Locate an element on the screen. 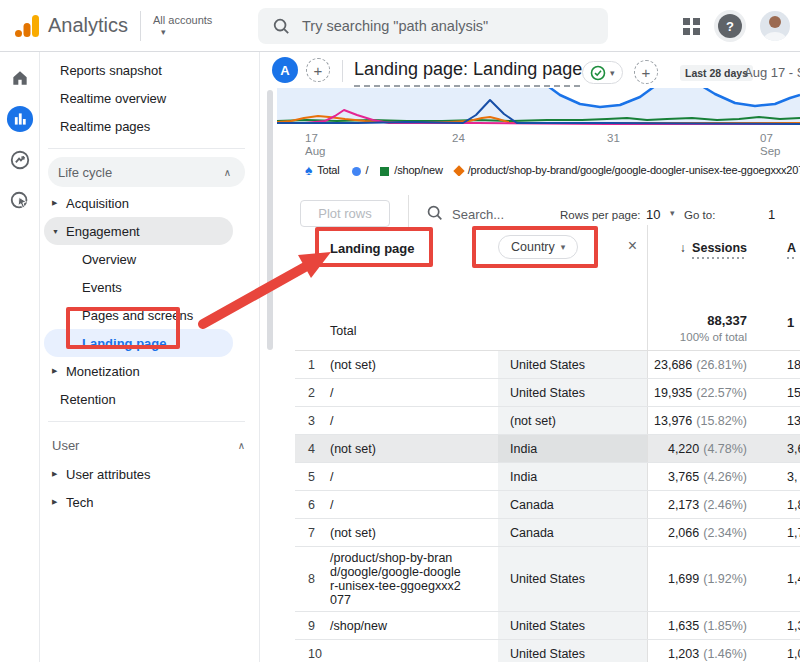 Image resolution: width=800 pixels, height=662 pixels. sidebar-item-label: Overview is located at coordinates (109, 260).